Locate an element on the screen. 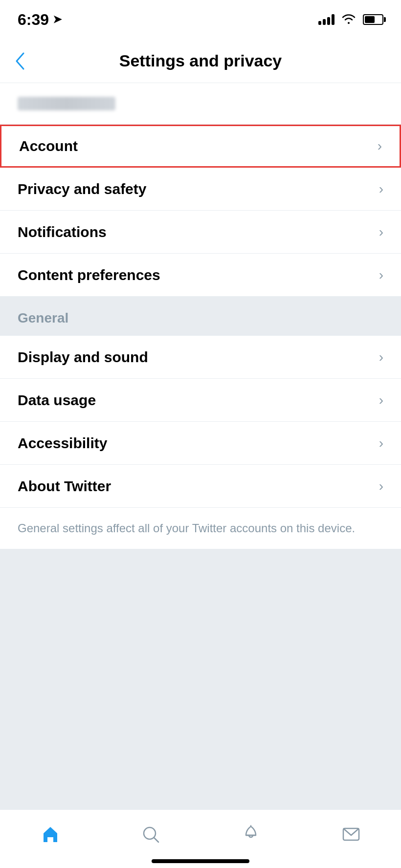 The height and width of the screenshot is (868, 401). general-section-header: General is located at coordinates (200, 316).